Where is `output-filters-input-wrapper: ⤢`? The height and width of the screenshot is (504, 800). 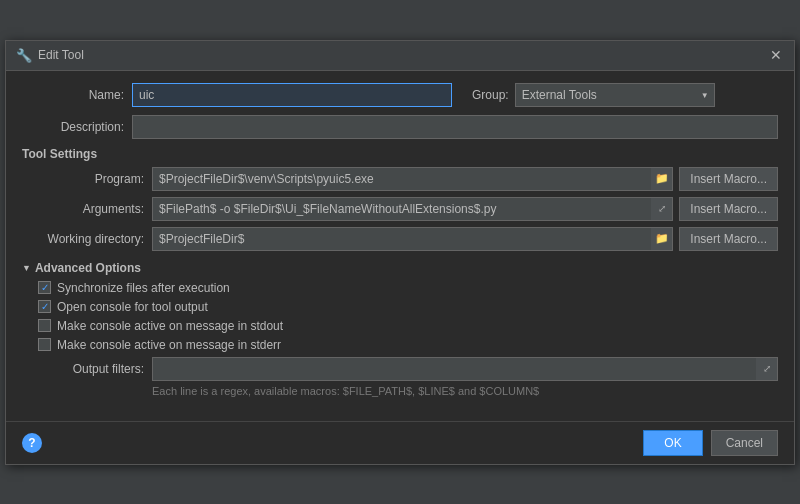
output-filters-input-wrapper: ⤢ is located at coordinates (465, 369).